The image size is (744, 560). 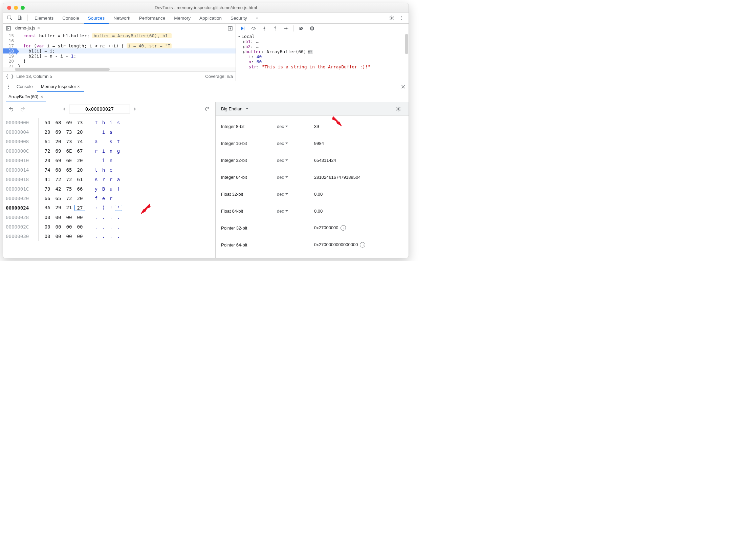 I want to click on scope-variable: buffer: ArrayBuffer(60), so click(x=322, y=51).